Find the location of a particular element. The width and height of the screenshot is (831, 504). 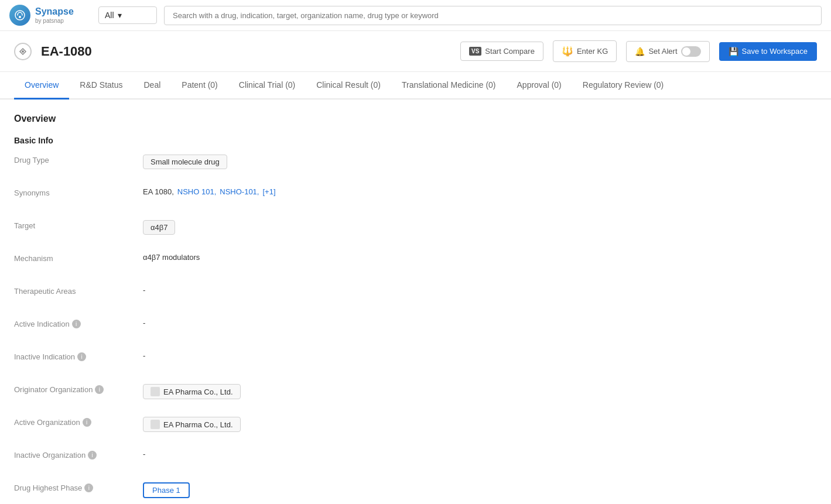

save-icon: 💾 is located at coordinates (733, 52).